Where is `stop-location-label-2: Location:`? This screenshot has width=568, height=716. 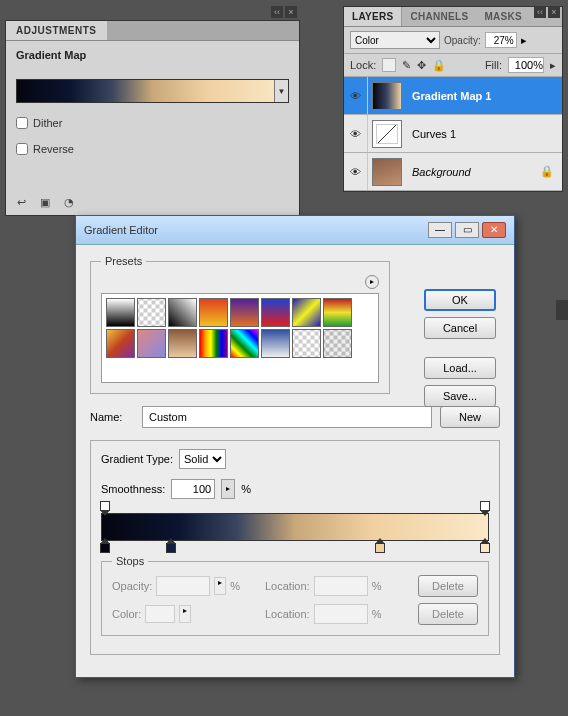 stop-location-label-2: Location: is located at coordinates (288, 614).